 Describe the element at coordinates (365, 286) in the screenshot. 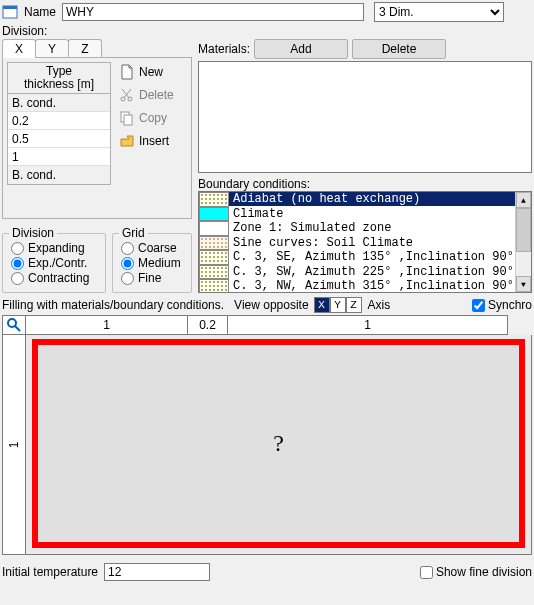

I see `boundary-item: C. 3, NW, Azimuth 315° ,Inclination 90°` at that location.